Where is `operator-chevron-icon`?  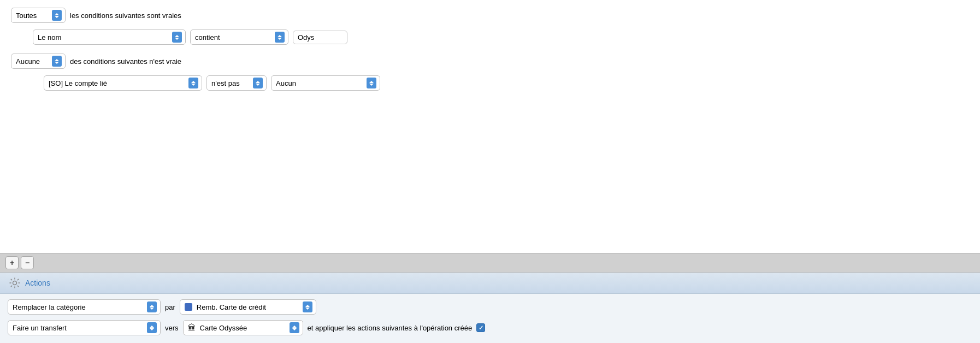
operator-chevron-icon is located at coordinates (280, 37).